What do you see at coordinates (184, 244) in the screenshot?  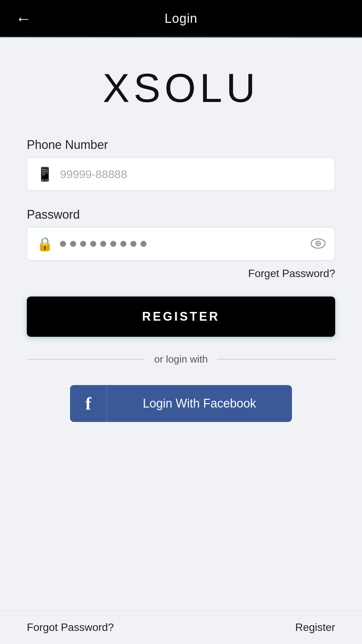 I see `password-dots` at bounding box center [184, 244].